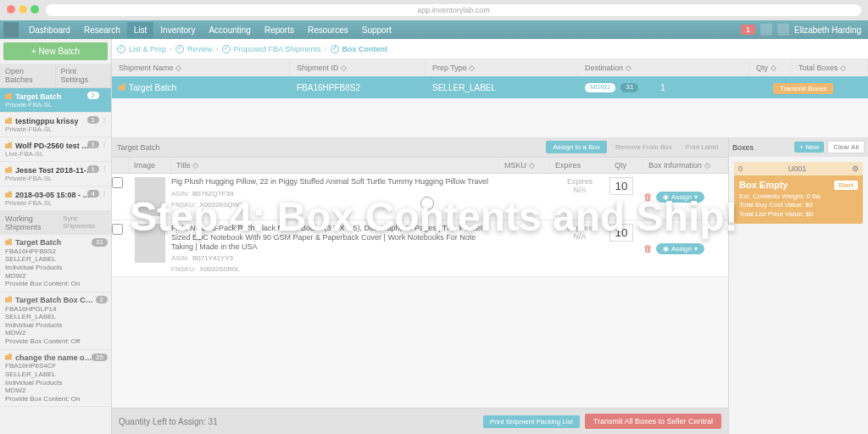  Describe the element at coordinates (168, 422) in the screenshot. I see `qty-left-label: Quantity Left to Assign: 31` at that location.